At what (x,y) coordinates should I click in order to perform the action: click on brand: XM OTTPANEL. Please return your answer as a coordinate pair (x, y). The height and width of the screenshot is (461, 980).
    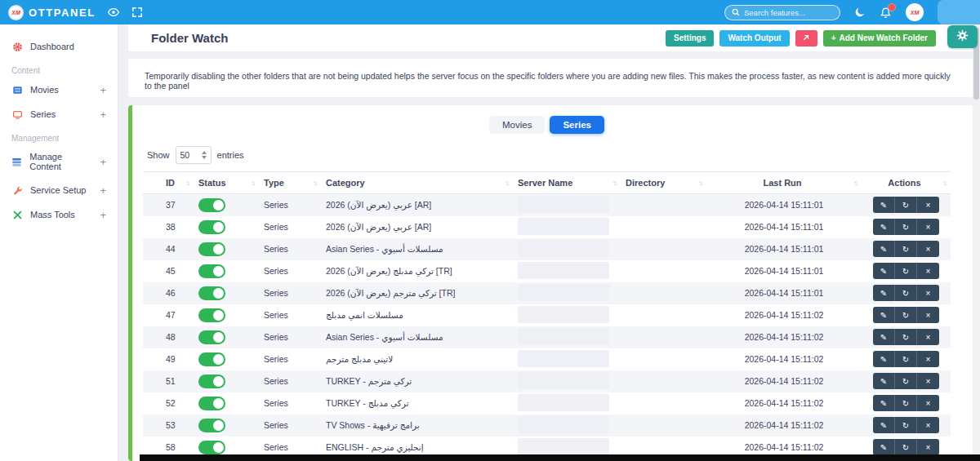
    Looking at the image, I should click on (52, 13).